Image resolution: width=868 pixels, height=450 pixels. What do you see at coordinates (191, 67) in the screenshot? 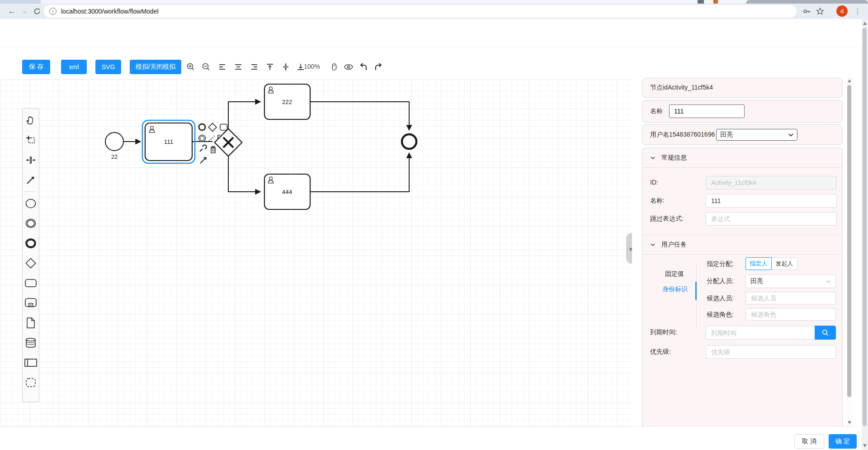
I see `zoom-in-icon` at bounding box center [191, 67].